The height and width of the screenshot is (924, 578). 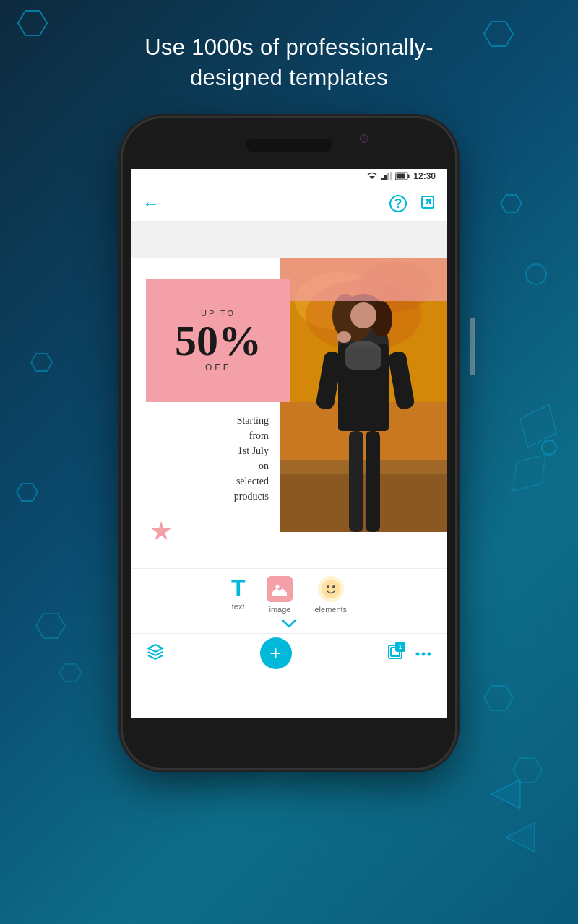 I want to click on export-button, so click(x=428, y=204).